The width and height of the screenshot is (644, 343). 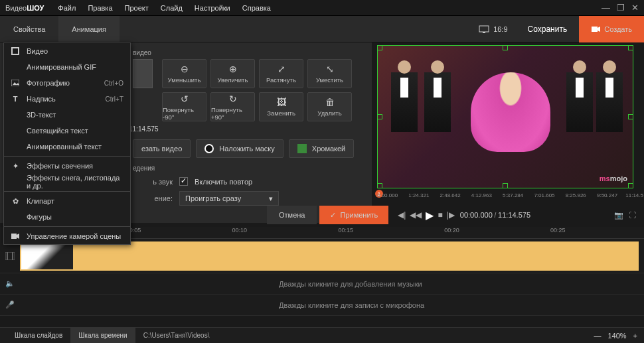 What do you see at coordinates (282, 74) in the screenshot?
I see `stretch-button: ⤢Растянуть` at bounding box center [282, 74].